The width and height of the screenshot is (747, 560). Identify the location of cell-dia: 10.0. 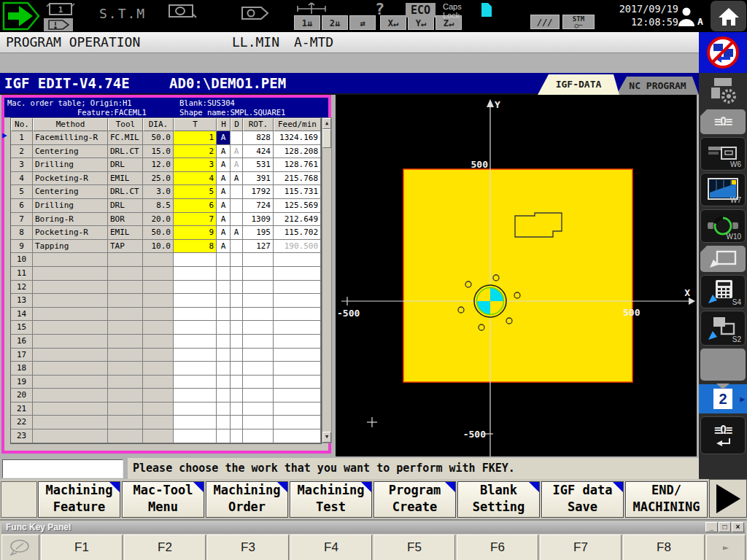
(158, 246).